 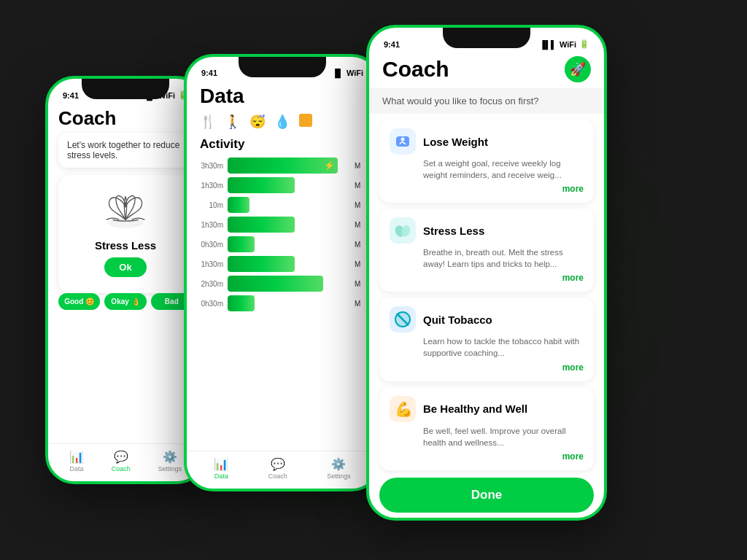 I want to click on more-link-0: more, so click(x=487, y=189).